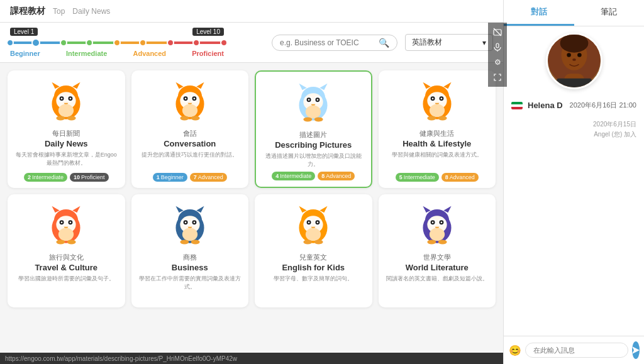 Image resolution: width=644 pixels, height=364 pixels. I want to click on course-card: 會話 Conversation 提升您的溝通技巧以進行更佳的對話。 1 Begi…, so click(190, 130).